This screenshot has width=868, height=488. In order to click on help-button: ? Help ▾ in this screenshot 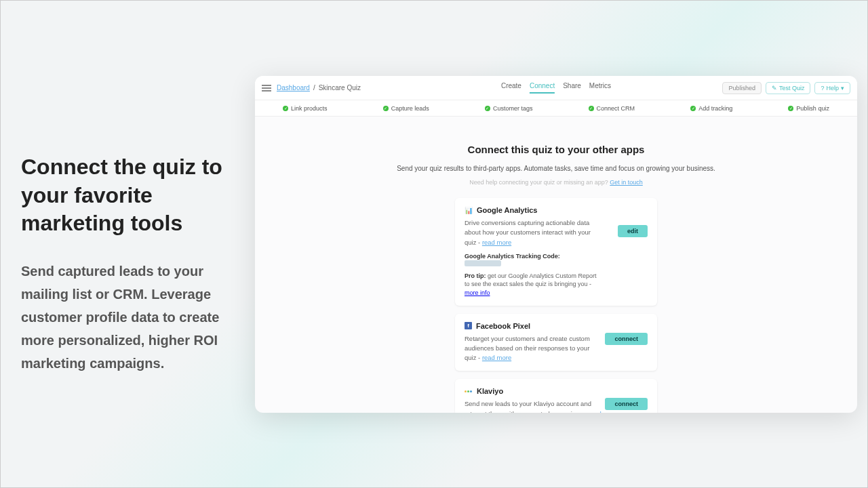, I will do `click(833, 88)`.